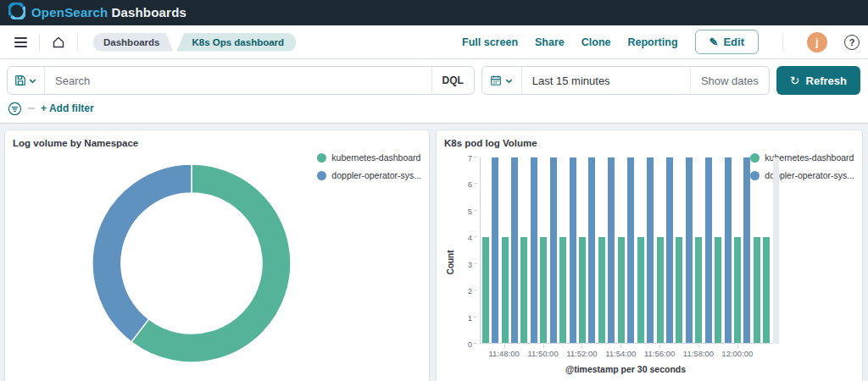 The image size is (868, 381). What do you see at coordinates (597, 42) in the screenshot?
I see `clone-button: Clone` at bounding box center [597, 42].